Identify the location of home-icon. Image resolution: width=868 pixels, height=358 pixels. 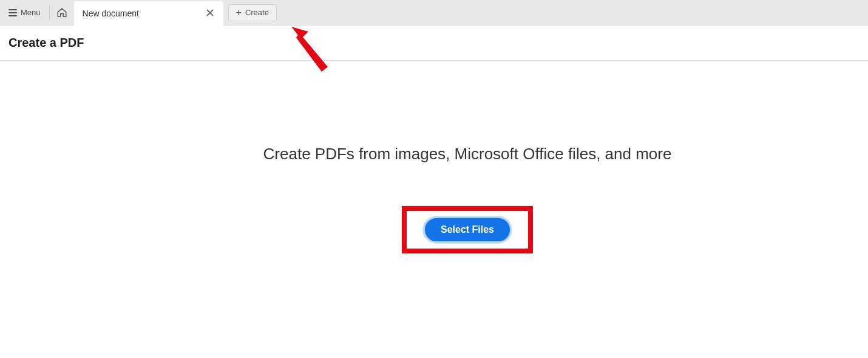
(62, 13).